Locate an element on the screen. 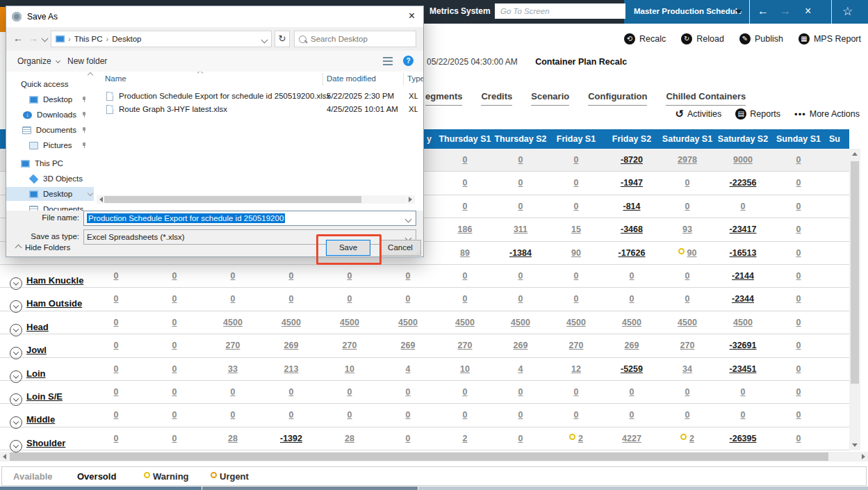  tab-segments: egments is located at coordinates (443, 99).